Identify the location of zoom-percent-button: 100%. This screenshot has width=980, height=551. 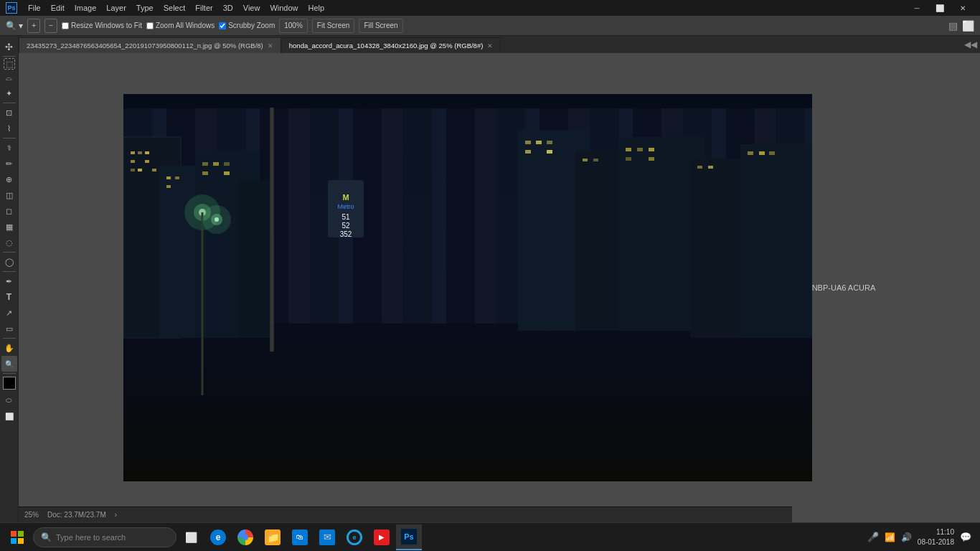
(293, 26).